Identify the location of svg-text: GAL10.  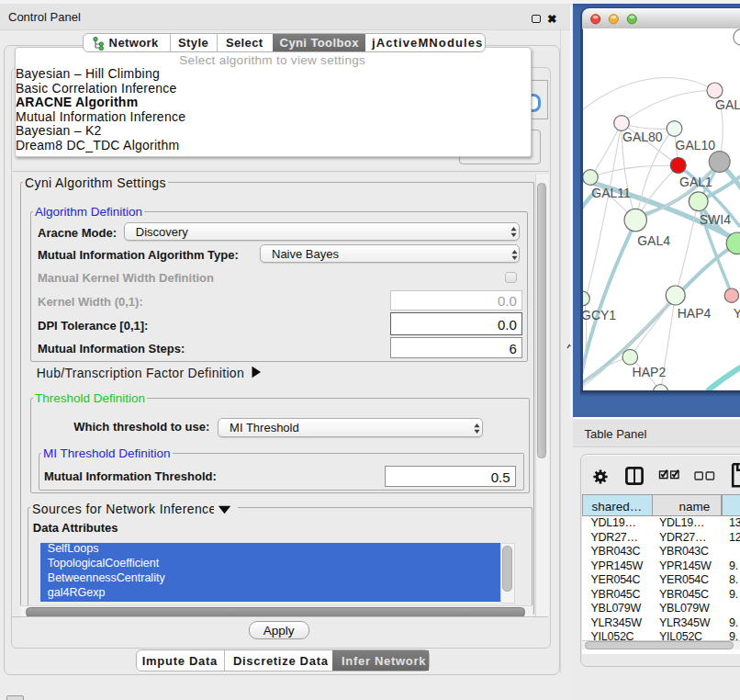
(696, 145).